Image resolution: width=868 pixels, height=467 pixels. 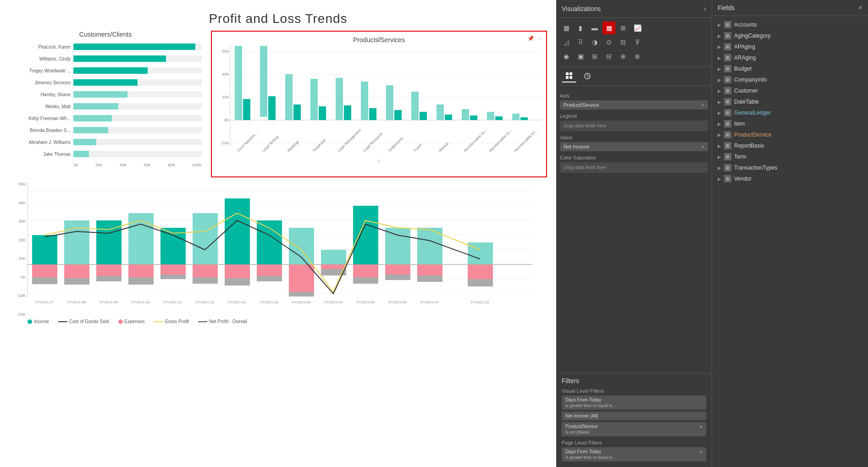 I want to click on axis-clear-icon: ×, so click(x=703, y=105).